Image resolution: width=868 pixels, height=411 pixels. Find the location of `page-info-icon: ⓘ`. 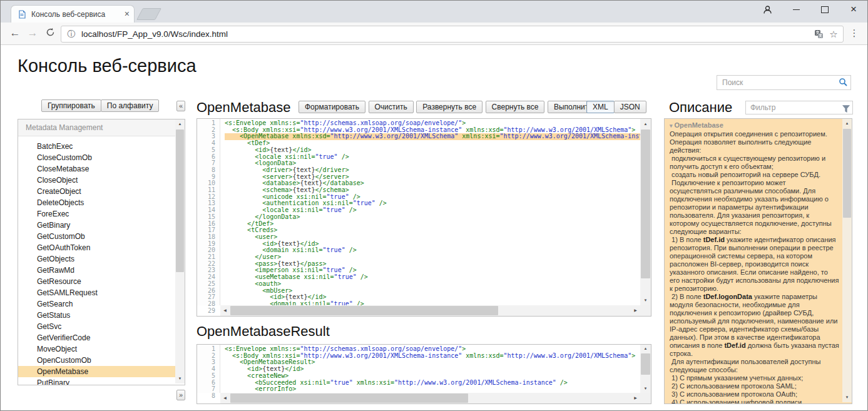

page-info-icon: ⓘ is located at coordinates (71, 34).